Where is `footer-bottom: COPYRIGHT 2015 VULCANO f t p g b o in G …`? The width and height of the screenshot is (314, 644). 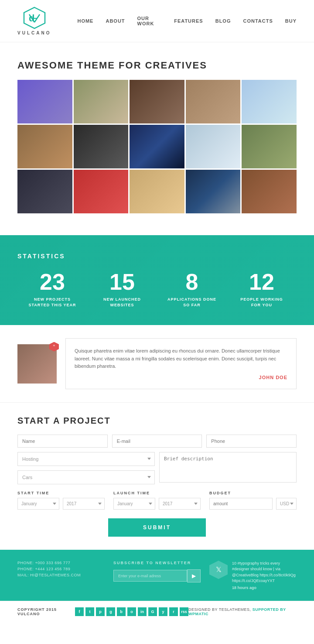 footer-bottom: COPYRIGHT 2015 VULCANO f t p g b o in G … is located at coordinates (157, 612).